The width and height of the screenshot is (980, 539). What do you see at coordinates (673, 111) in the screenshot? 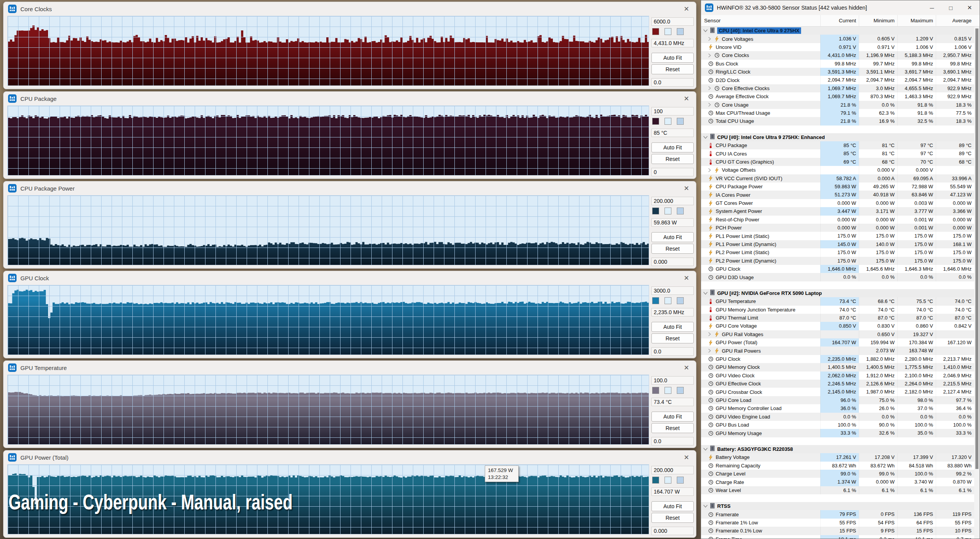
I see `scale-max-field: 100` at bounding box center [673, 111].